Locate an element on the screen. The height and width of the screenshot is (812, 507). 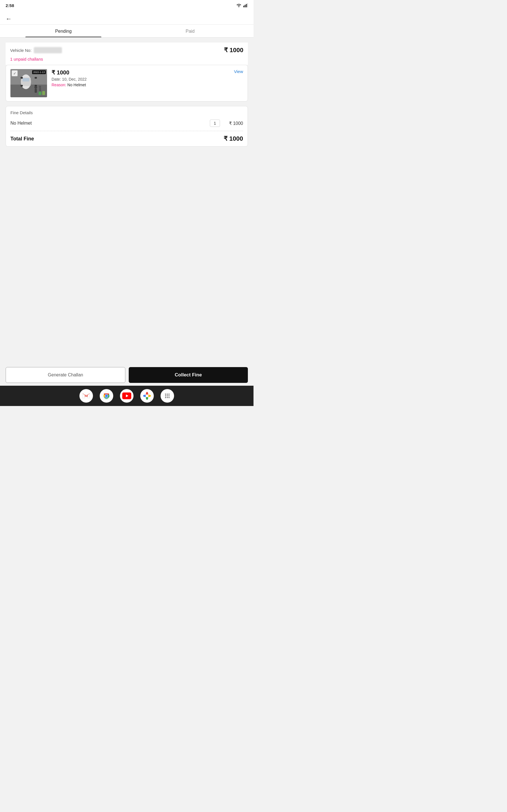
collect-fine-button: Collect Fine is located at coordinates (188, 375).